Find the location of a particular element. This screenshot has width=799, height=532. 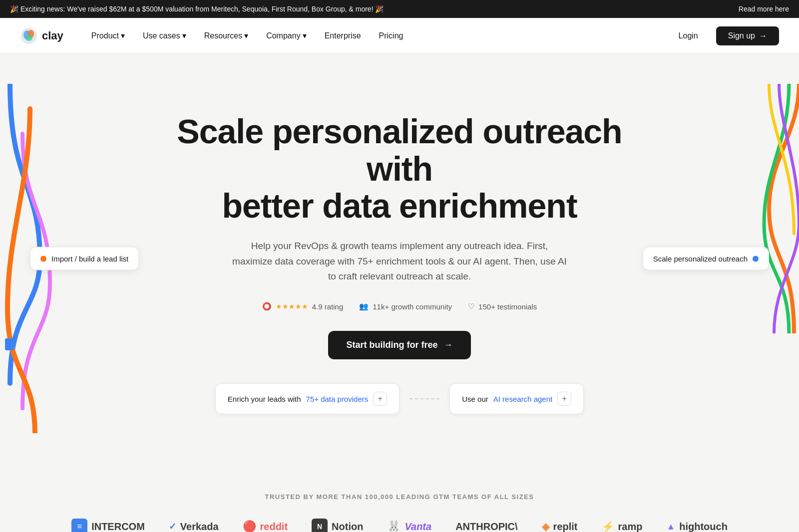

nav-enterprise: Enterprise is located at coordinates (343, 36).